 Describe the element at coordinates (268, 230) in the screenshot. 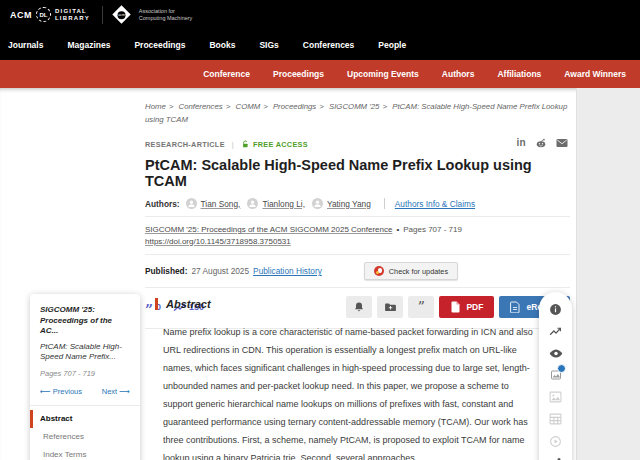

I see `venue-link: SIGCOMM '25: Proceedings of the ACM SIGC…` at that location.